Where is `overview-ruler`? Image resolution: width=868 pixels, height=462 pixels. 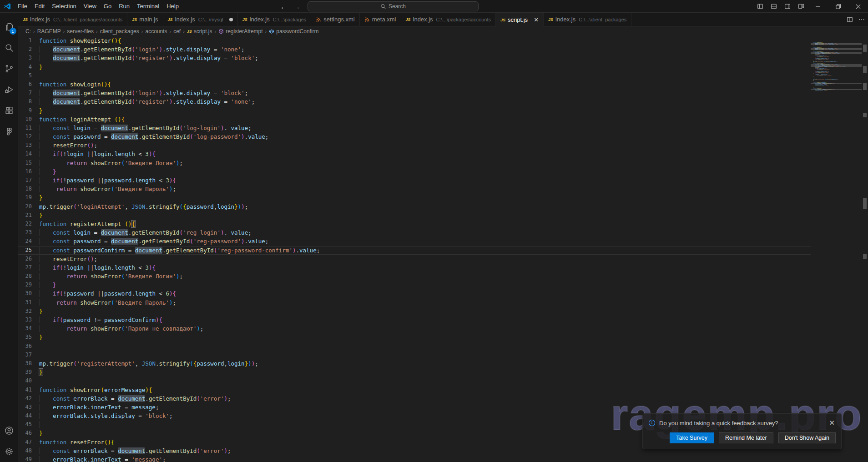
overview-ruler is located at coordinates (865, 249).